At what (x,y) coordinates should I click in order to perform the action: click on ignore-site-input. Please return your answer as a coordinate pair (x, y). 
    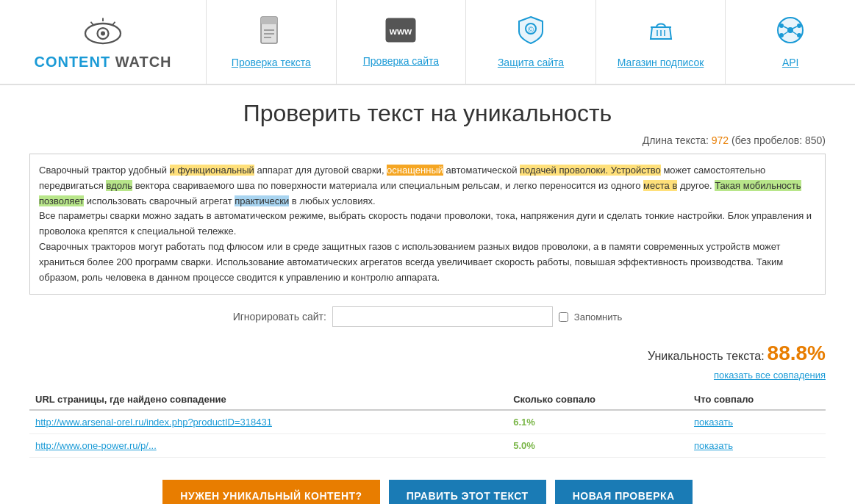
    Looking at the image, I should click on (443, 317).